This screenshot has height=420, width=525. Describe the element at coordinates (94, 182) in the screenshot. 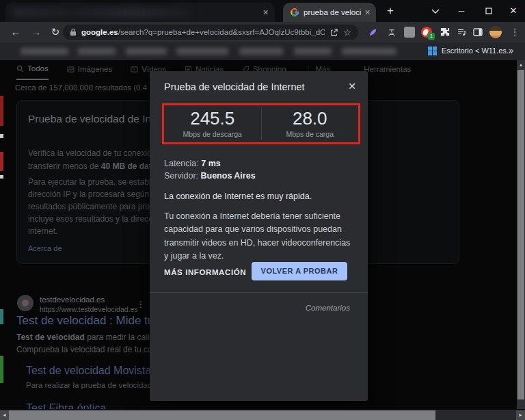

I see `featured-line: Para ejecutar la prueba, se establec` at that location.